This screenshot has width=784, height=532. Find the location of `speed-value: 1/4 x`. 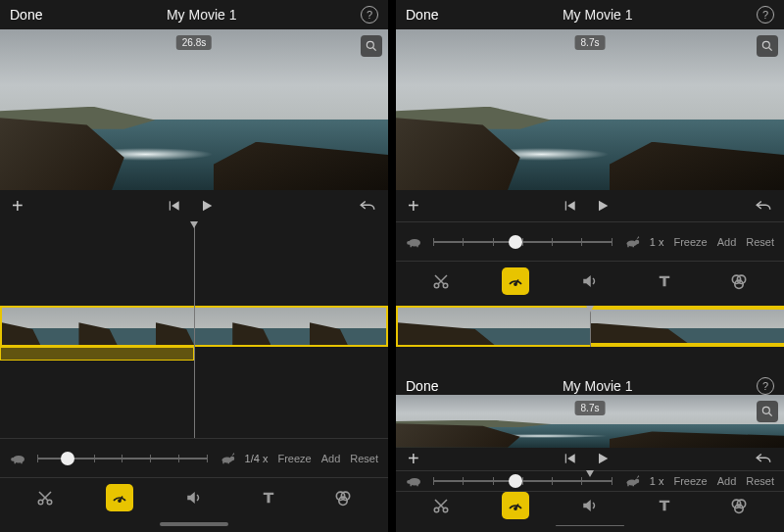

speed-value: 1/4 x is located at coordinates (257, 459).